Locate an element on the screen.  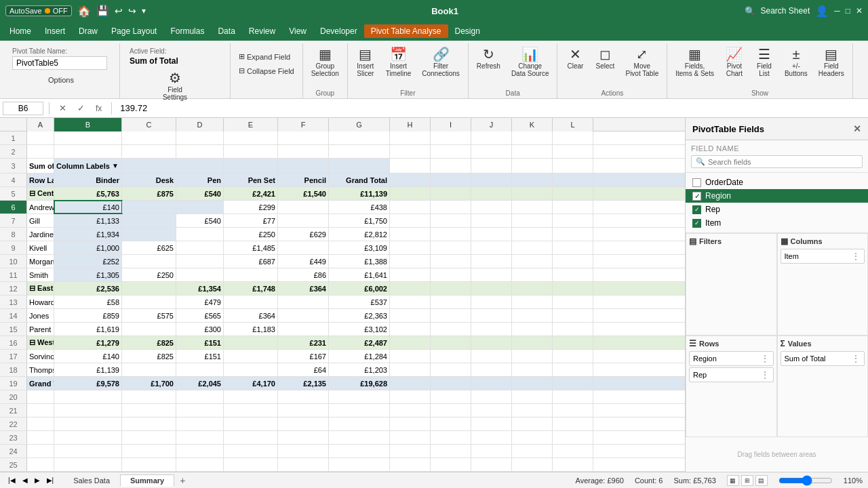
cell-i14 is located at coordinates (451, 316).